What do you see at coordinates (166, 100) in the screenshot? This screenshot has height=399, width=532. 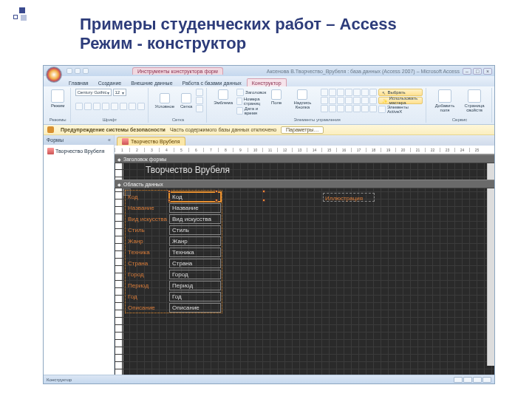 I see `conditional-button: Условное` at bounding box center [166, 100].